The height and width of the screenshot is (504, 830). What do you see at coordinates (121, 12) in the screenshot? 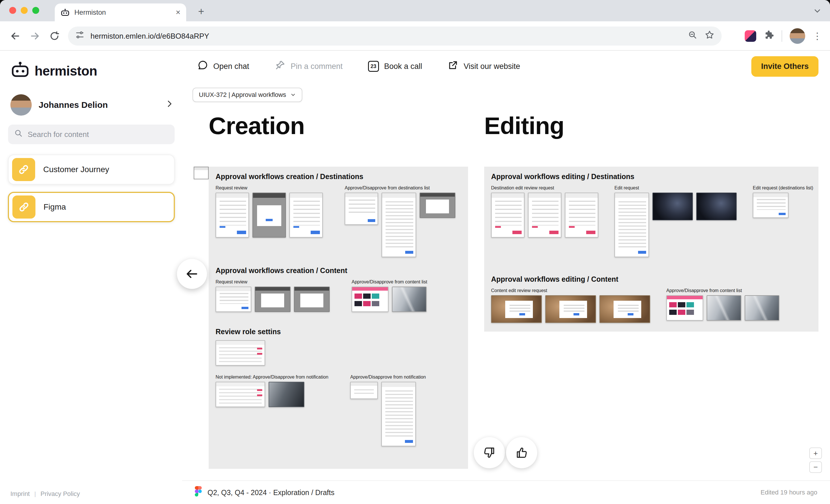
I see `browser-tab: Hermiston ×` at bounding box center [121, 12].